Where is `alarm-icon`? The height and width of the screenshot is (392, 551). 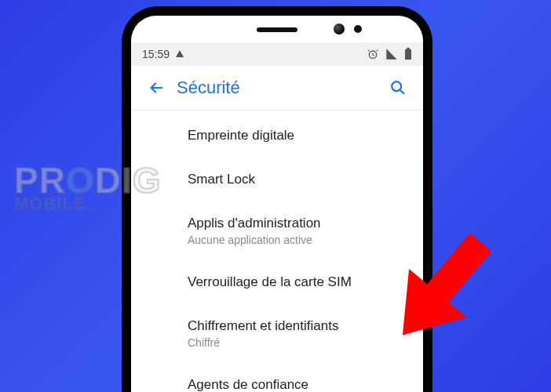
alarm-icon is located at coordinates (373, 54).